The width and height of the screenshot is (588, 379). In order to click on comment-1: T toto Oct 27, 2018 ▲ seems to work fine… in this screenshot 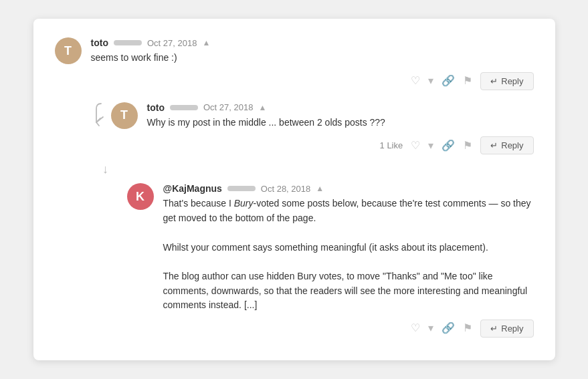, I will do `click(294, 64)`.